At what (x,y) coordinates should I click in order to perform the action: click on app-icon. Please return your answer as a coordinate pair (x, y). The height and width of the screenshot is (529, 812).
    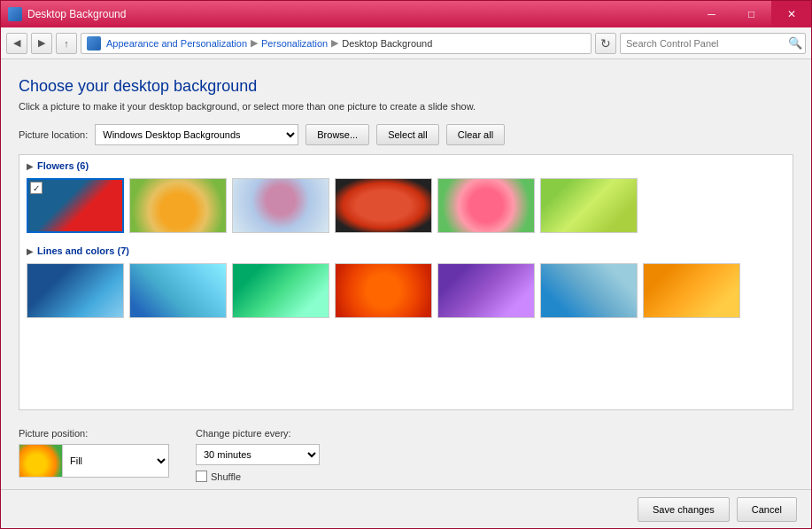
    Looking at the image, I should click on (15, 14).